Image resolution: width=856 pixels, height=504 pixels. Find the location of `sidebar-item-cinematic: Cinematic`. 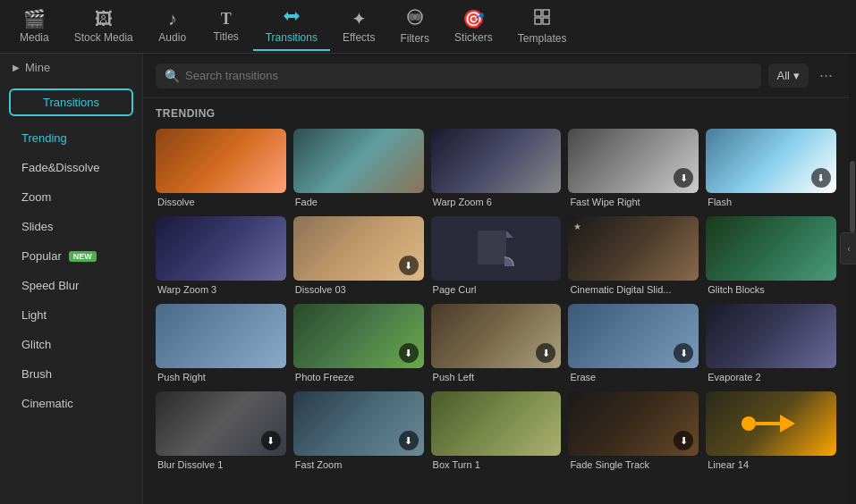

sidebar-item-cinematic: Cinematic is located at coordinates (72, 404).